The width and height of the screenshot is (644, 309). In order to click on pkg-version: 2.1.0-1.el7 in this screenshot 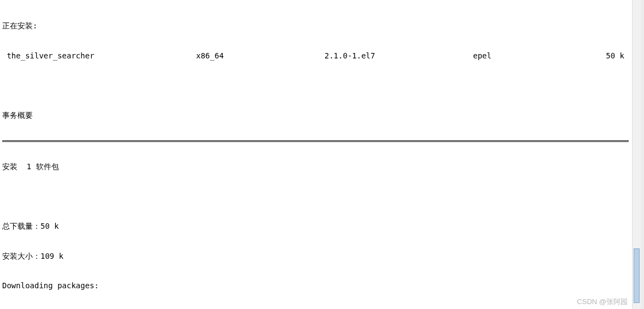, I will do `click(399, 56)`.